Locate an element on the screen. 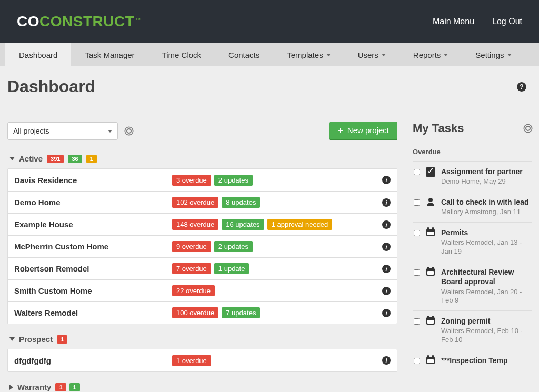 The width and height of the screenshot is (539, 392). task-body: ***Inspection Temp is located at coordinates (486, 360).